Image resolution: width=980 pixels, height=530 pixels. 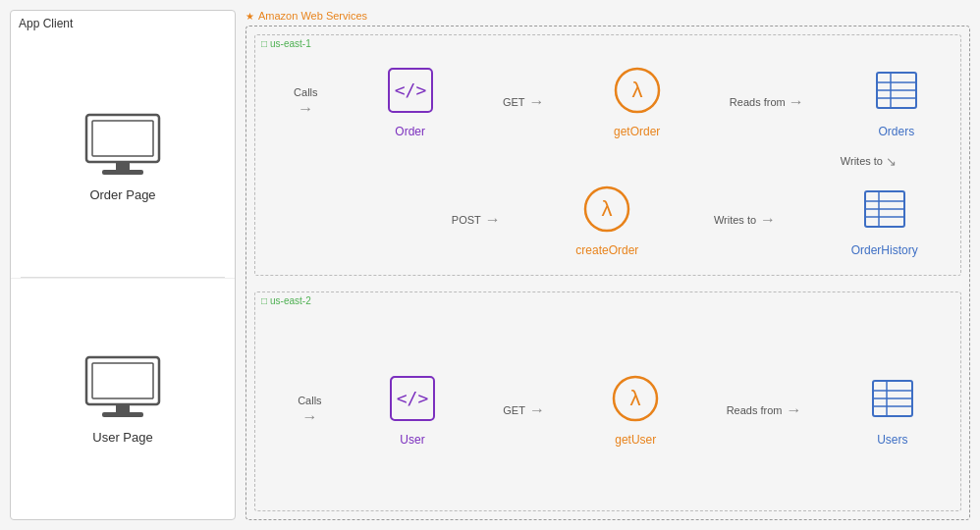 I want to click on post-arrow: POST →, so click(x=476, y=220).